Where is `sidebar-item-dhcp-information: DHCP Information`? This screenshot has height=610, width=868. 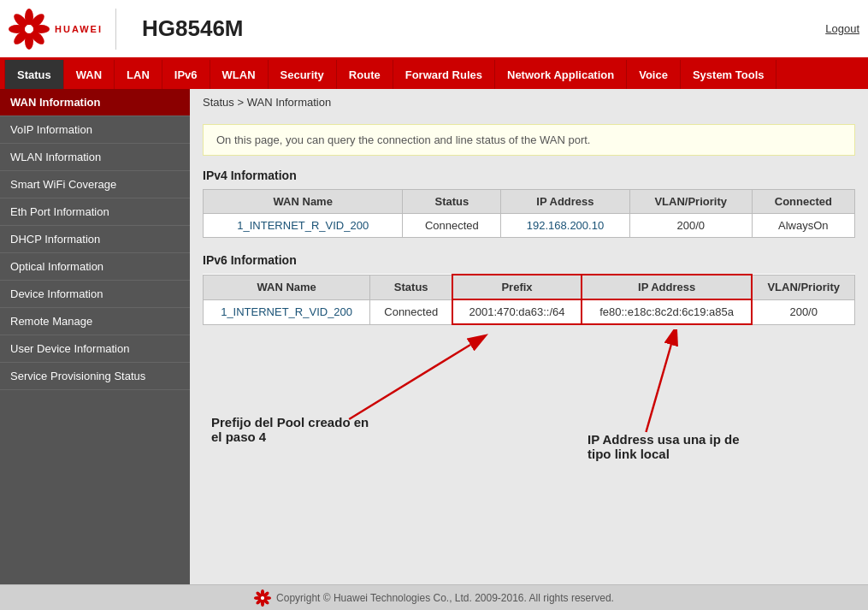
sidebar-item-dhcp-information: DHCP Information is located at coordinates (95, 240).